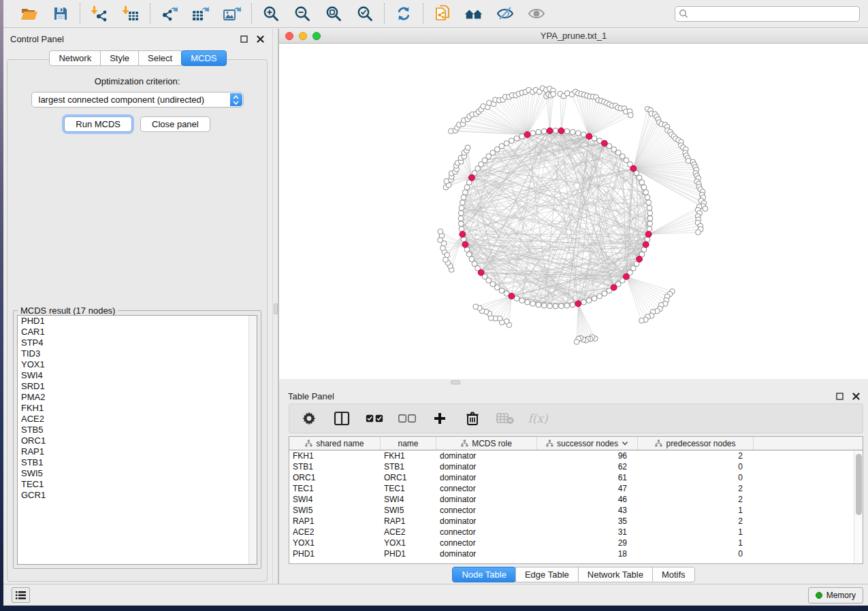  I want to click on save-session-icon, so click(61, 14).